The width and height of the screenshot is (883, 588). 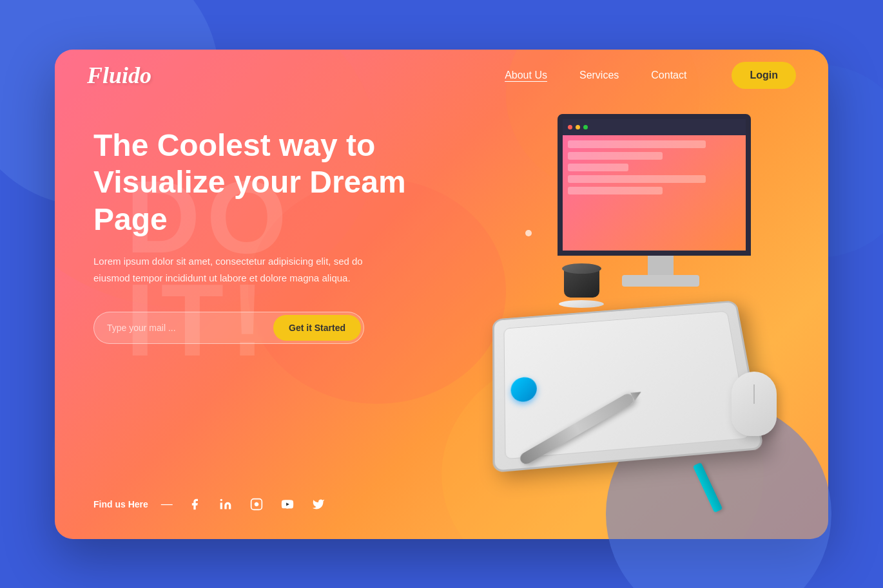 What do you see at coordinates (235, 146) in the screenshot?
I see `hero-title-line1: The Coolest way to` at bounding box center [235, 146].